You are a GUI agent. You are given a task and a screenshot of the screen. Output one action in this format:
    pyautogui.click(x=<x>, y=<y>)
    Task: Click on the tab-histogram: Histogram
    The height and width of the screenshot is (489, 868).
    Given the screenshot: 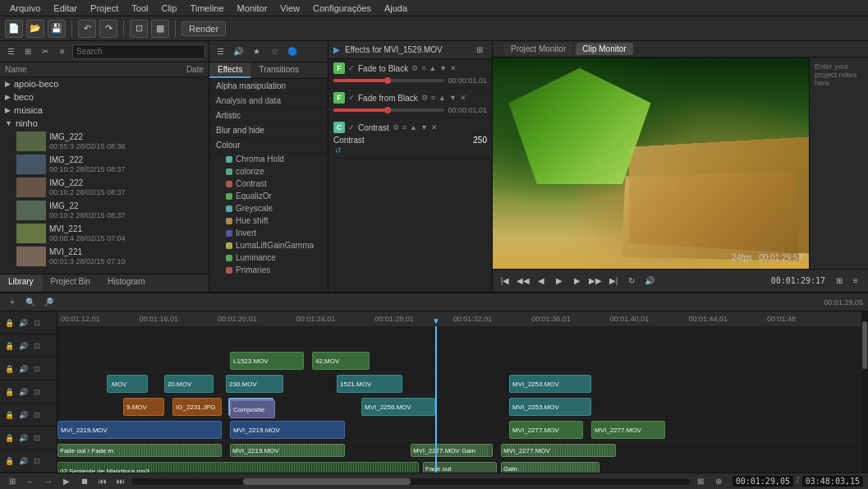 What is the action you would take?
    pyautogui.click(x=126, y=283)
    